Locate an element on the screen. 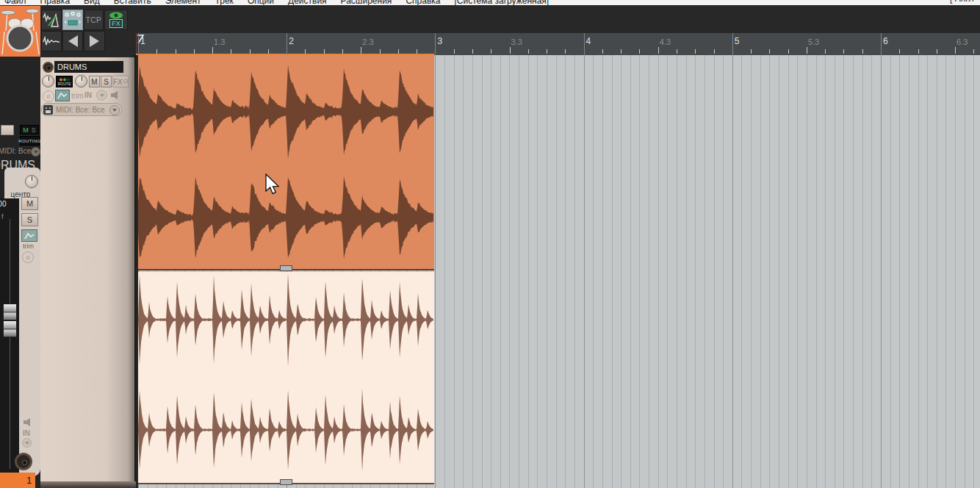 This screenshot has width=980, height=488. mute-button: M is located at coordinates (94, 82).